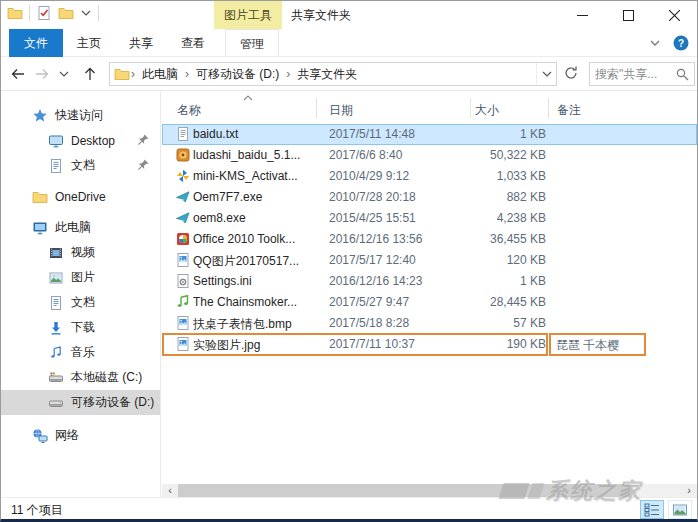  Describe the element at coordinates (80, 378) in the screenshot. I see `sidebar-item-本地磁盘 (C:): 本地磁盘 (C:)` at that location.